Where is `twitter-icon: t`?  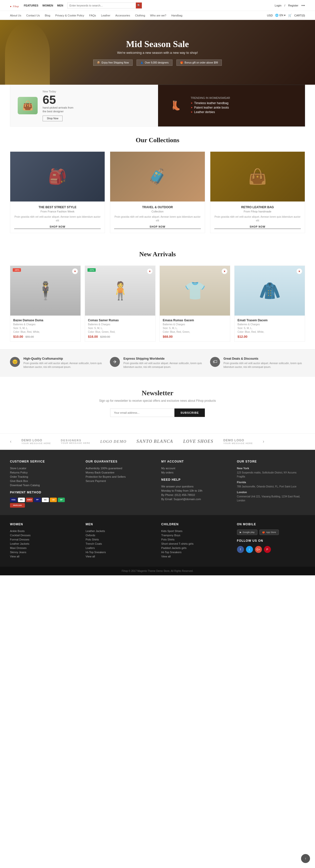 twitter-icon: t is located at coordinates (250, 549).